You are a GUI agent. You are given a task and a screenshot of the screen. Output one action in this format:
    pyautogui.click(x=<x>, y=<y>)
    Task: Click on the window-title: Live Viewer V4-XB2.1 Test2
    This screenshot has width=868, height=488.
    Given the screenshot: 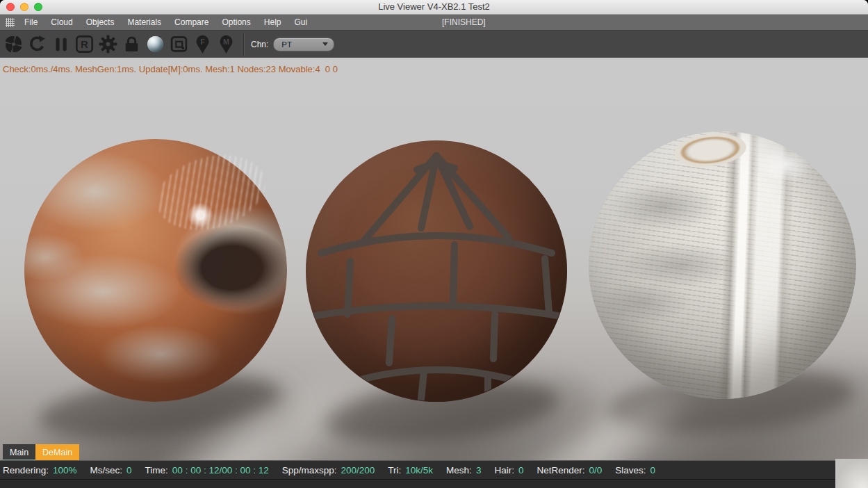 What is the action you would take?
    pyautogui.click(x=434, y=7)
    